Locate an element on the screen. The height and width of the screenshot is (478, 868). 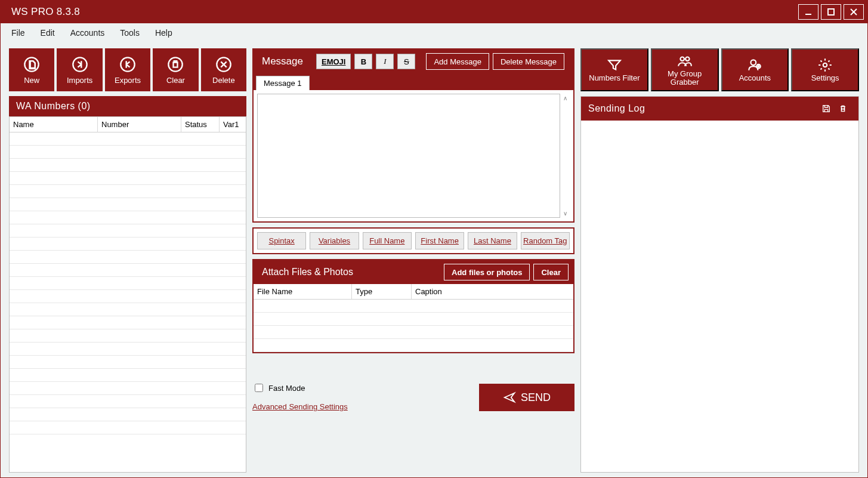
new-button: New is located at coordinates (32, 70).